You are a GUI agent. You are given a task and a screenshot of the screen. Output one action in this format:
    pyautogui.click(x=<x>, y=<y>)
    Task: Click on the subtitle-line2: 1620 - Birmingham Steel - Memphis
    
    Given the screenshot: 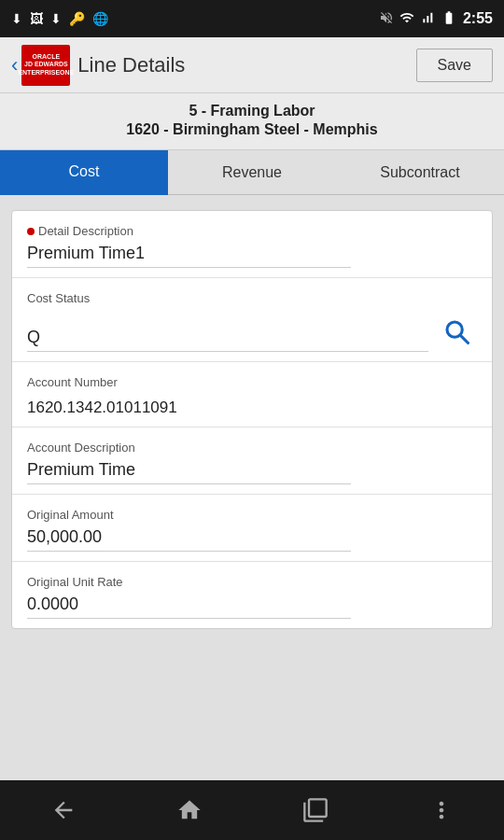 What is the action you would take?
    pyautogui.click(x=252, y=130)
    